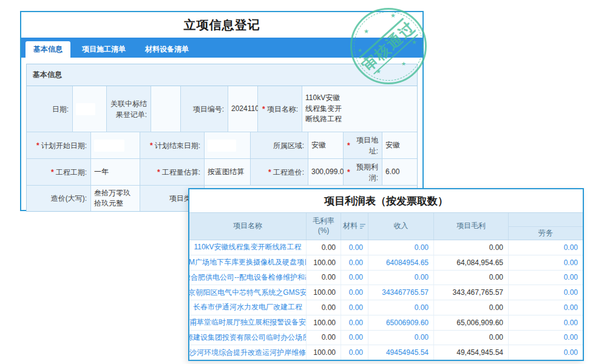 The image size is (607, 364). Describe the element at coordinates (471, 323) in the screenshot. I see `cell-project-profit: 65,006,909.60` at that location.